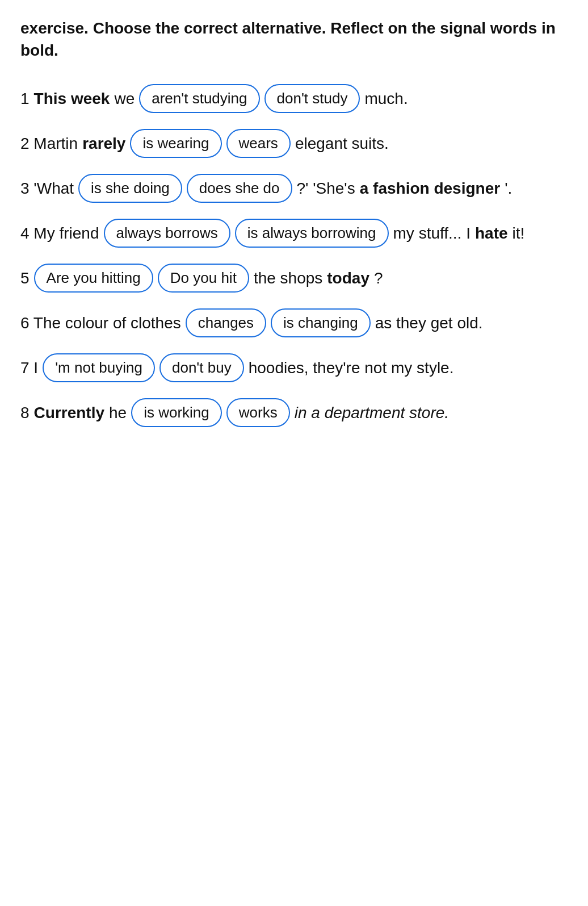 The height and width of the screenshot is (906, 588). Describe the element at coordinates (386, 99) in the screenshot. I see `plain-text: much.` at that location.